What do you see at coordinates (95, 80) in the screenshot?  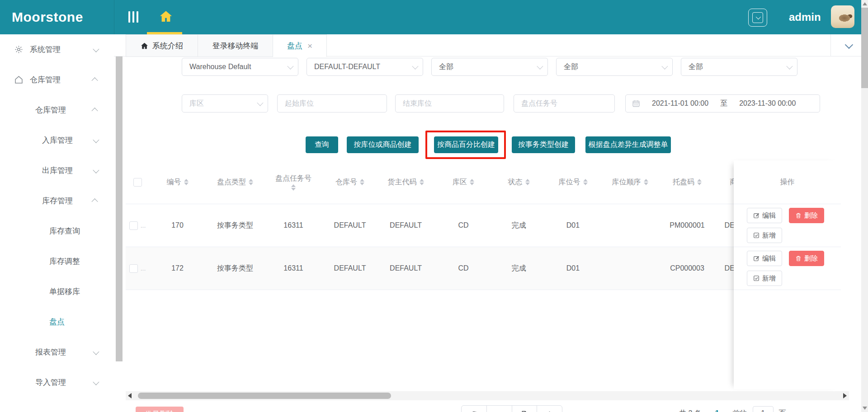 I see `chevron-up-icon` at bounding box center [95, 80].